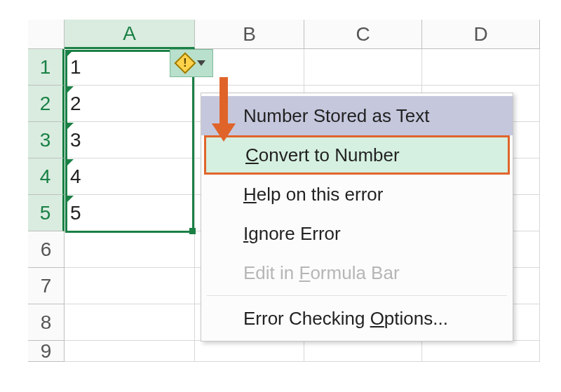  What do you see at coordinates (130, 351) in the screenshot?
I see `cell-a9` at bounding box center [130, 351].